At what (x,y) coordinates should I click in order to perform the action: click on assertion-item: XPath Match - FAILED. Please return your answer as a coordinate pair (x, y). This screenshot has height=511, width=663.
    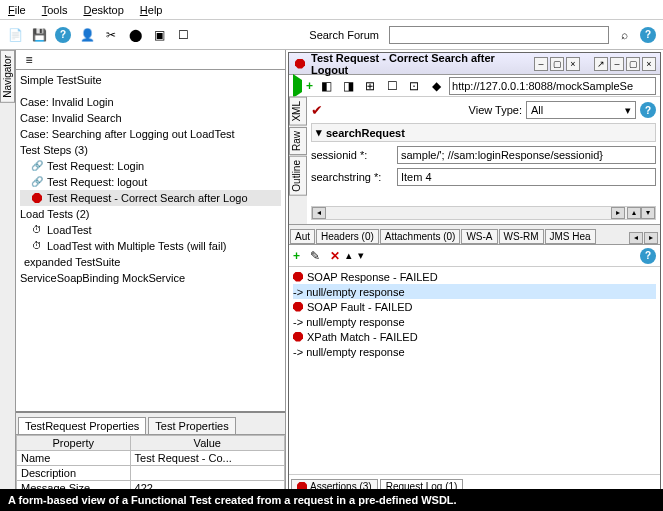
    Looking at the image, I should click on (474, 336).